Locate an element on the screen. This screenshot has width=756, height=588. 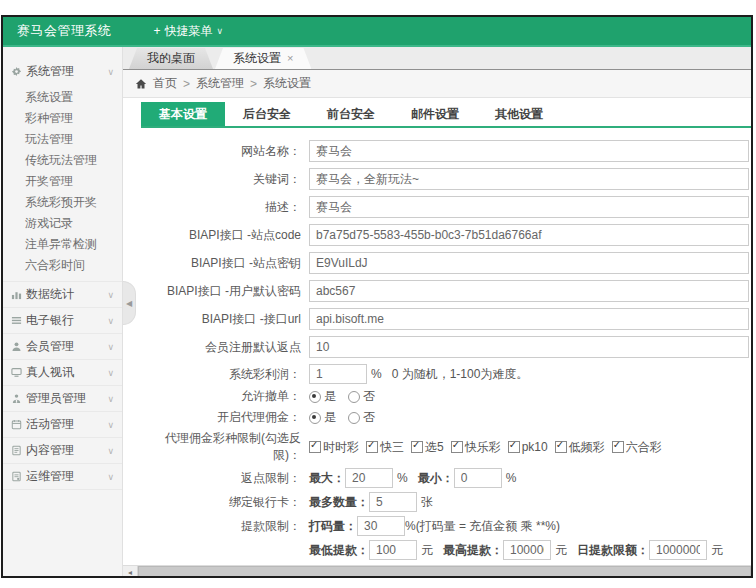
tab-basic-settings: 基本设置 is located at coordinates (183, 114).